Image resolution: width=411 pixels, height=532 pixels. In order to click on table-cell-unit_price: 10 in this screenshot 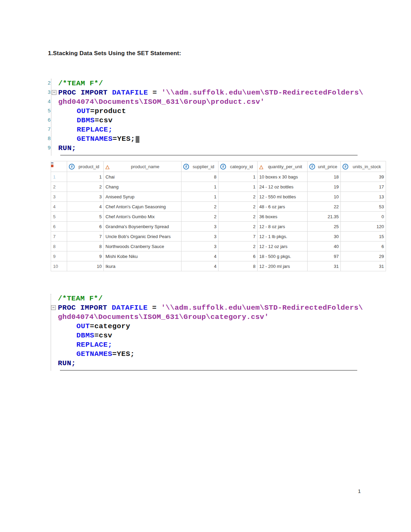, I will do `click(324, 197)`.